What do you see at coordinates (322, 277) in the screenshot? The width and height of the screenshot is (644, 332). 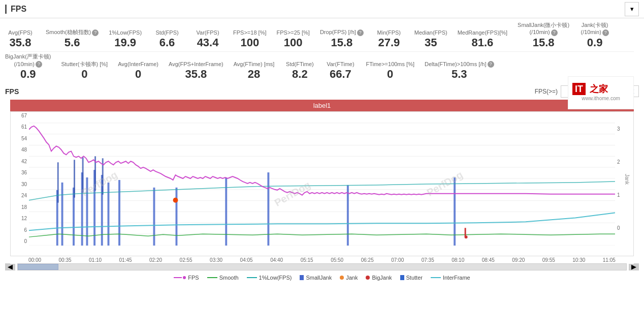 I see `legend: FPSSmooth1%Low(FPS)SmallJankJankBigJankS…` at bounding box center [322, 277].